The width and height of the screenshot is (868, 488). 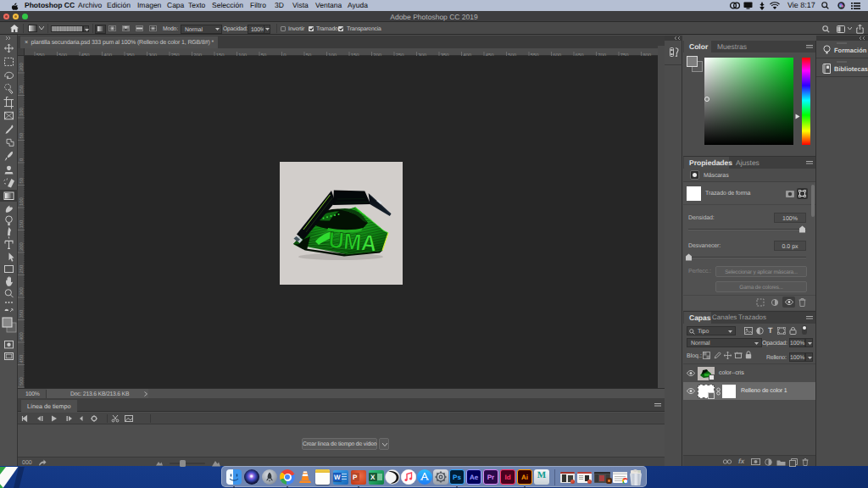 What do you see at coordinates (22, 269) in the screenshot?
I see `svg-text: 250` at bounding box center [22, 269].